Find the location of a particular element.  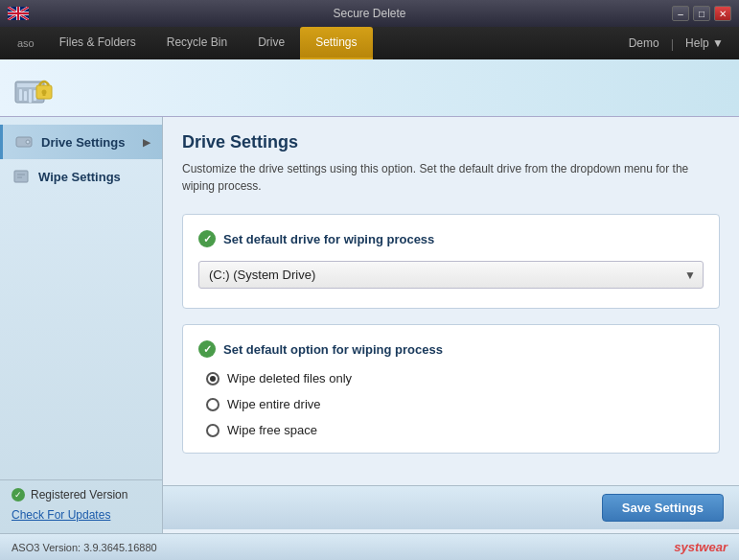

option-wipe-deleted: Wipe deleted files only is located at coordinates (454, 378).